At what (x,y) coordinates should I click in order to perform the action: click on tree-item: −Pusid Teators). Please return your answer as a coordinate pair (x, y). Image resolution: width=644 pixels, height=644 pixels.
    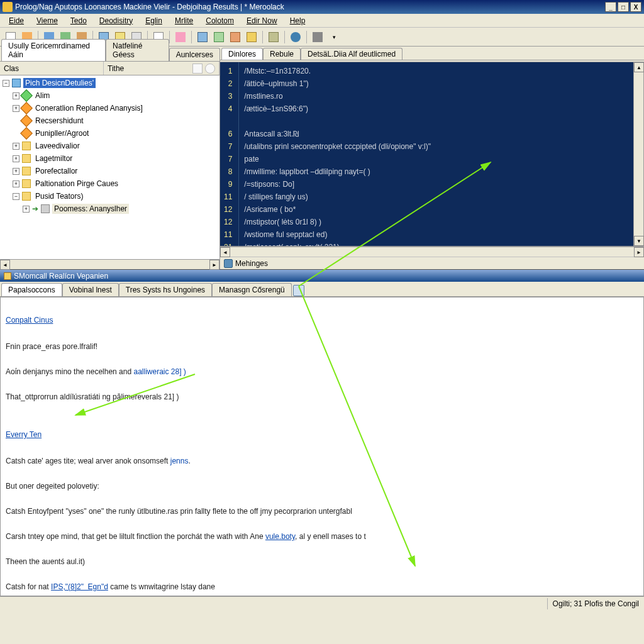
    Looking at the image, I should click on (109, 196).